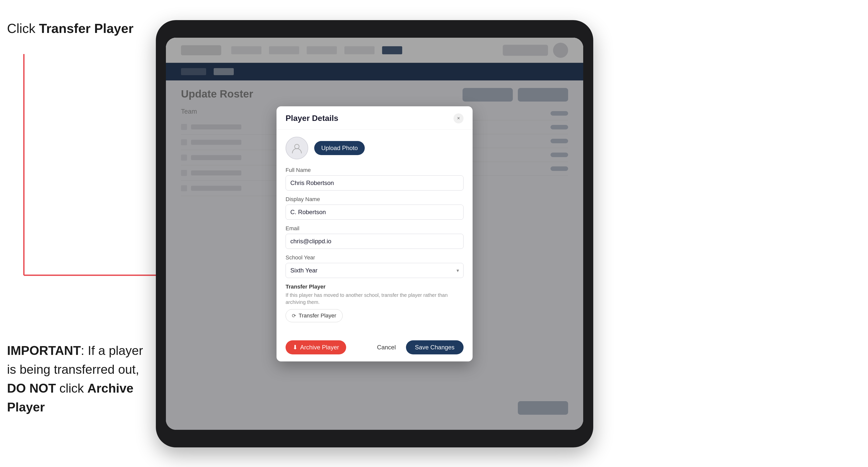 The image size is (868, 467). I want to click on save-changes-button: Save Changes, so click(435, 347).